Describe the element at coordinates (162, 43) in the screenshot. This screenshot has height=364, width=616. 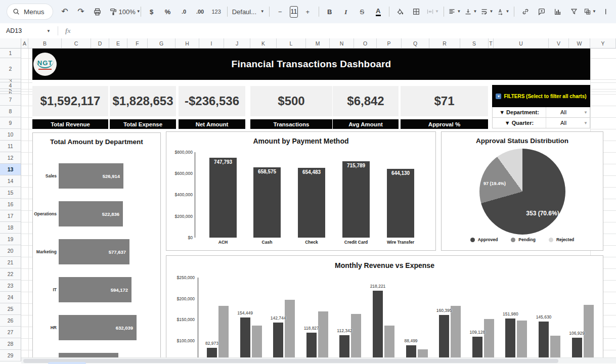
I see `column-header-G: G` at that location.